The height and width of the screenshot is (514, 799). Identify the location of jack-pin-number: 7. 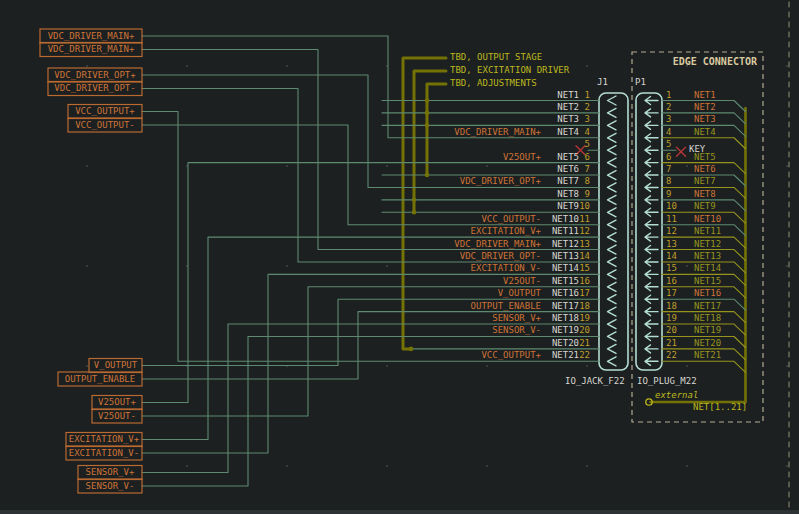
(570, 170).